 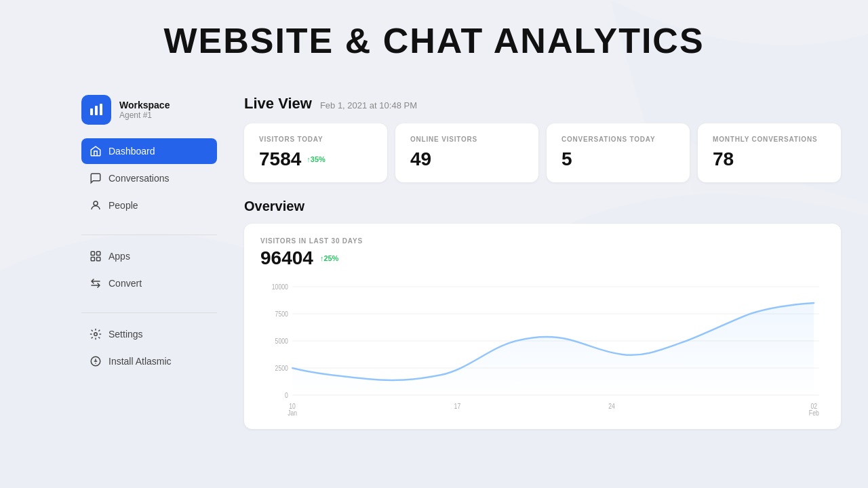 I want to click on workspace-card: Workspace Agent #1, so click(x=149, y=110).